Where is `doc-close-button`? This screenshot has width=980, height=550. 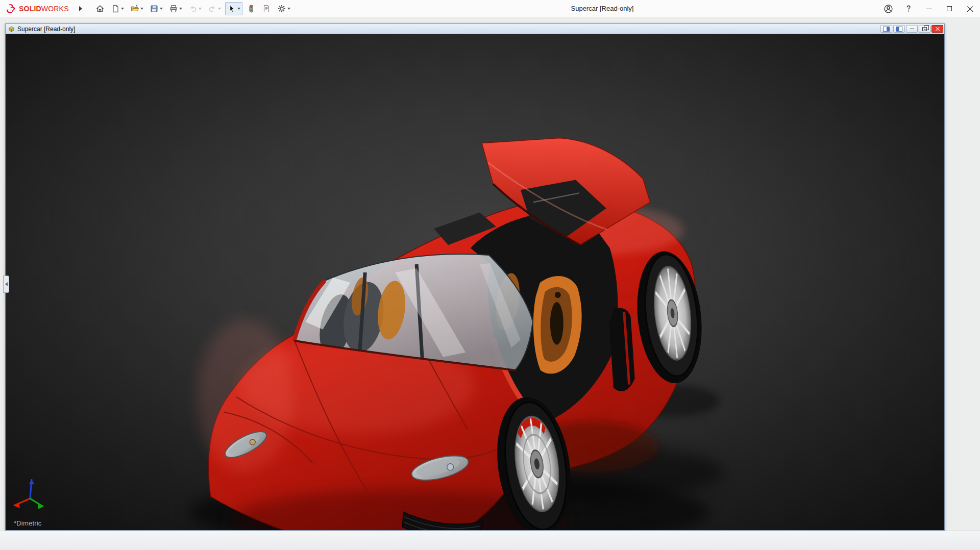 doc-close-button is located at coordinates (937, 29).